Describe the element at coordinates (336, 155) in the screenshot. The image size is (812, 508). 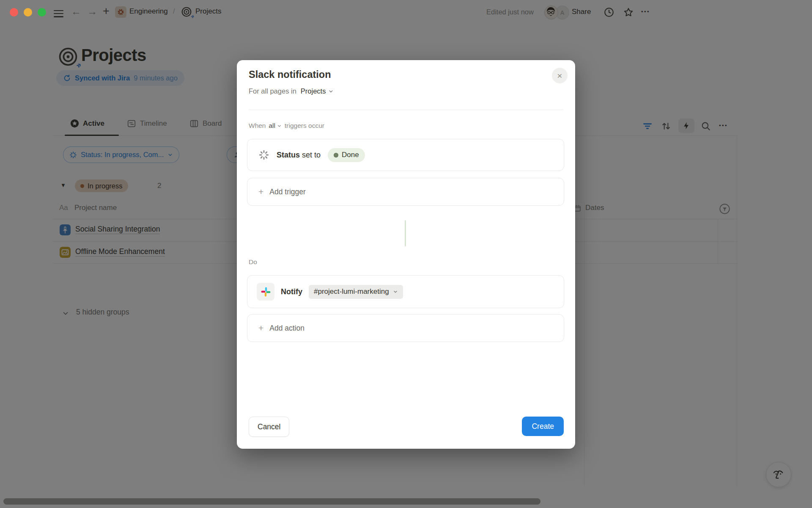
I see `status-dot-icon` at that location.